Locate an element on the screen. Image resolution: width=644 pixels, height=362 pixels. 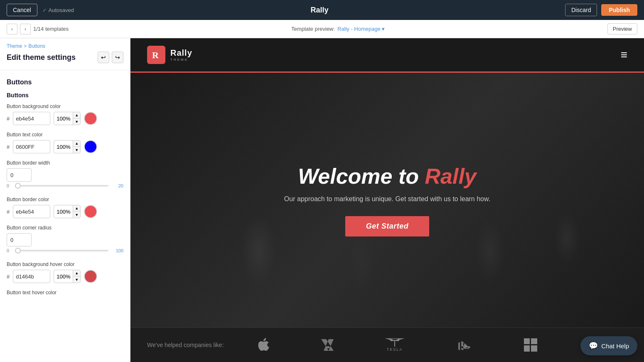
next-template-button: › is located at coordinates (25, 29).